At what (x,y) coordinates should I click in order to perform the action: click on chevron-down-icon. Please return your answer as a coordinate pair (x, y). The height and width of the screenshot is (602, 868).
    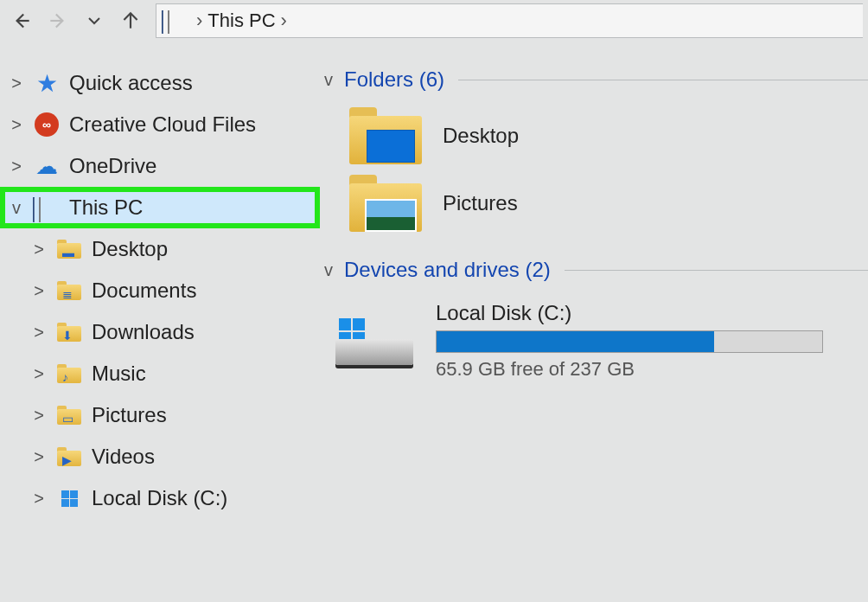
    Looking at the image, I should click on (94, 21).